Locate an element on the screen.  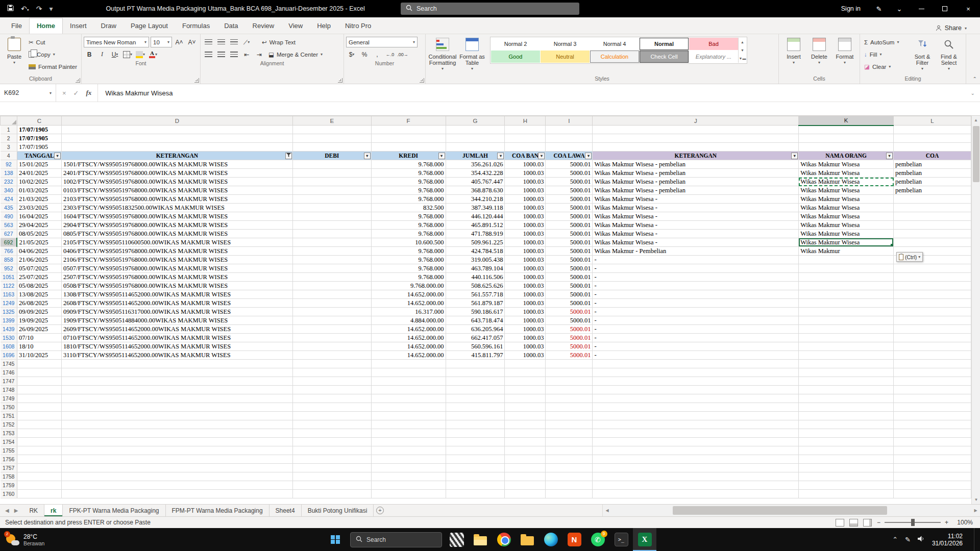
cell-F2 is located at coordinates (408, 139).